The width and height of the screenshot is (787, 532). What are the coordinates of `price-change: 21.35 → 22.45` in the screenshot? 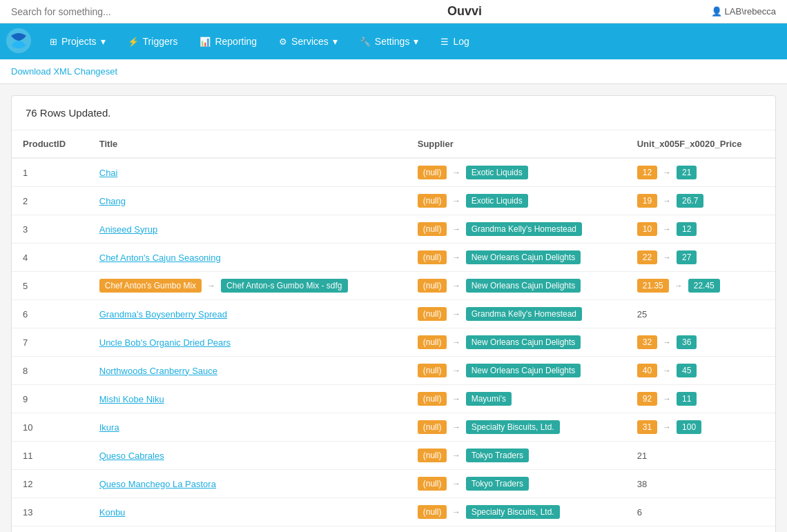 It's located at (701, 286).